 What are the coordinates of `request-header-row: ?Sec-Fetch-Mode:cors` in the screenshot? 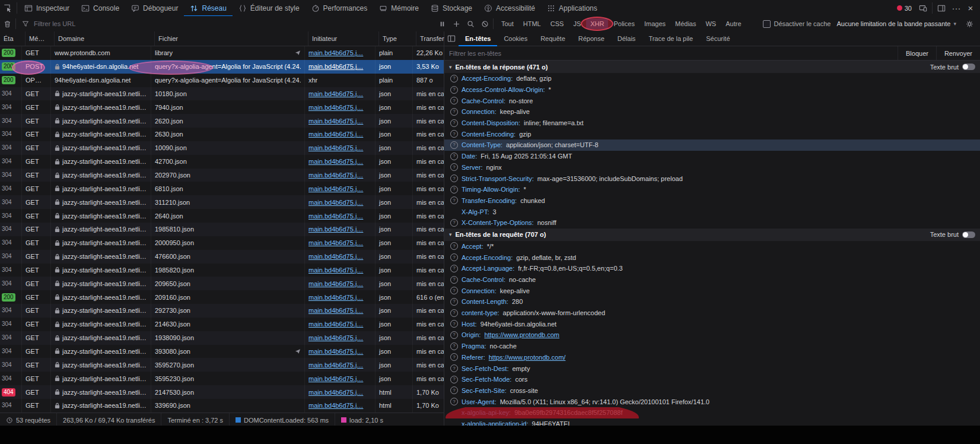 It's located at (712, 380).